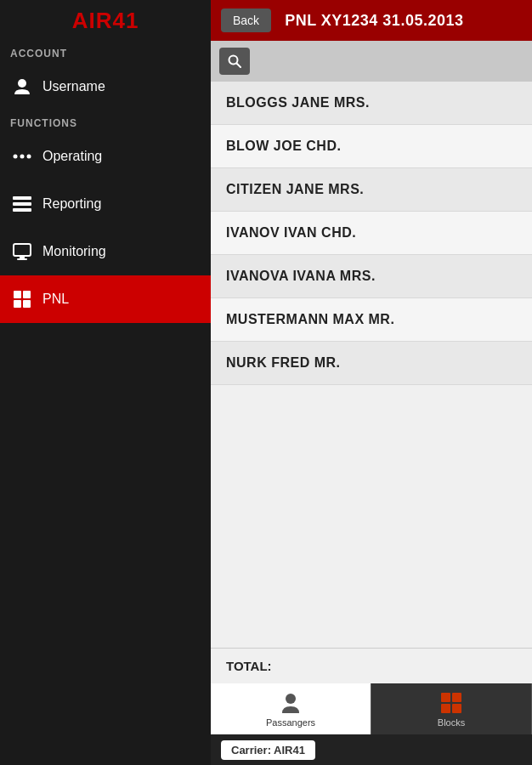 This screenshot has width=532, height=765. Describe the element at coordinates (452, 709) in the screenshot. I see `tab-blocks: Blocks` at that location.